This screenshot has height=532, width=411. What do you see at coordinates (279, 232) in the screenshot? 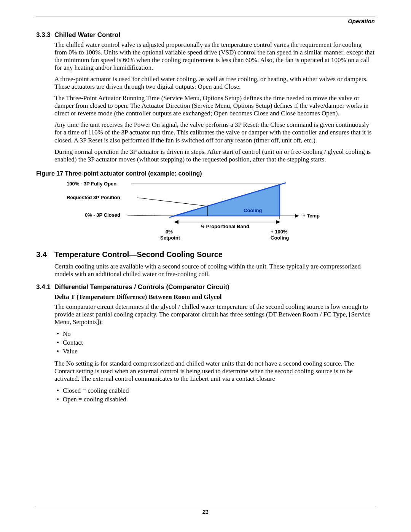
I see `label-plus-100: + 100%` at bounding box center [279, 232].